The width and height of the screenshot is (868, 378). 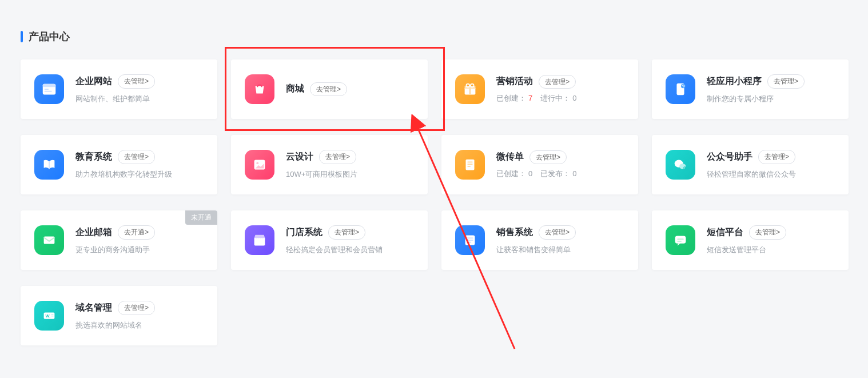 What do you see at coordinates (49, 165) in the screenshot?
I see `book-icon` at bounding box center [49, 165].